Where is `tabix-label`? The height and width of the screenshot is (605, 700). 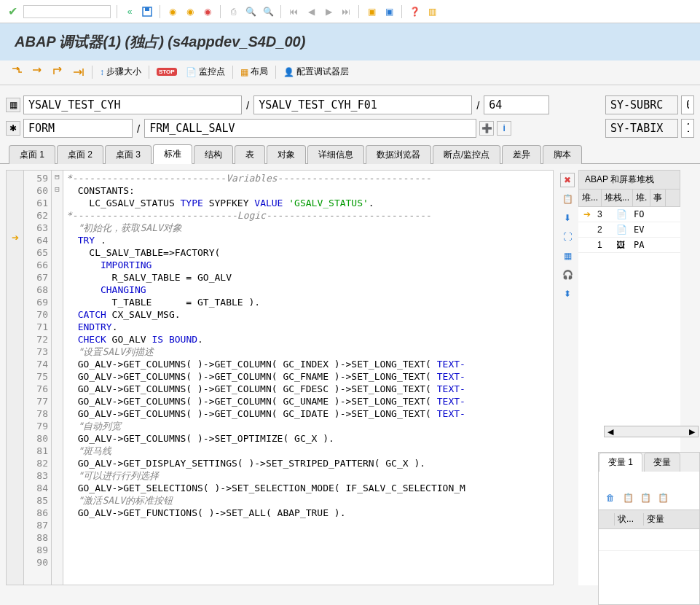 tabix-label is located at coordinates (642, 128).